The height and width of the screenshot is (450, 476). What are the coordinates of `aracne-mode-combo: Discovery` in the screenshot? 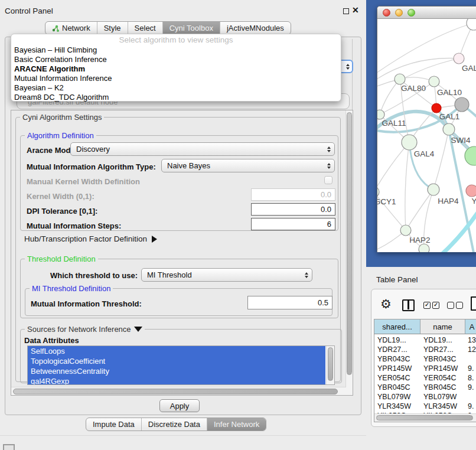 It's located at (203, 149).